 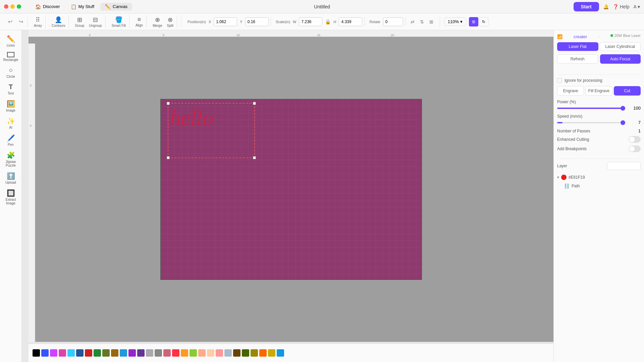 What do you see at coordinates (263, 353) in the screenshot?
I see `color-swatch-darkorange` at bounding box center [263, 353].